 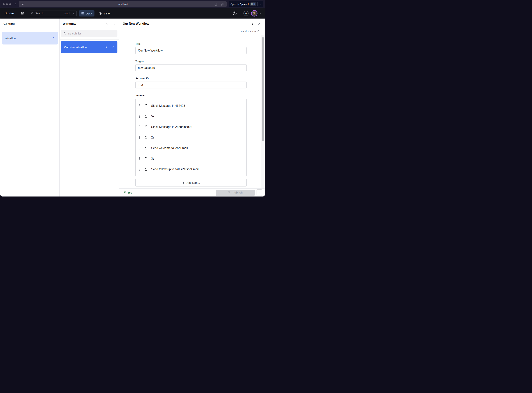 What do you see at coordinates (153, 159) in the screenshot?
I see `action-item-label: 3s` at bounding box center [153, 159].